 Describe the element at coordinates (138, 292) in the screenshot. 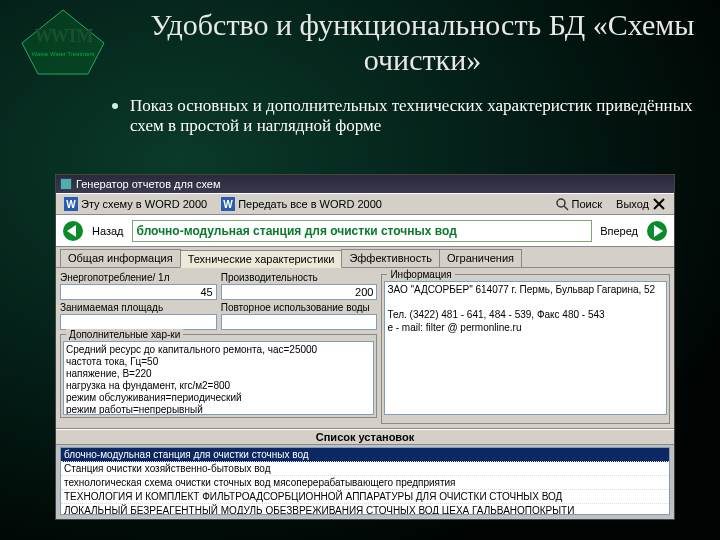

I see `energy-input` at that location.